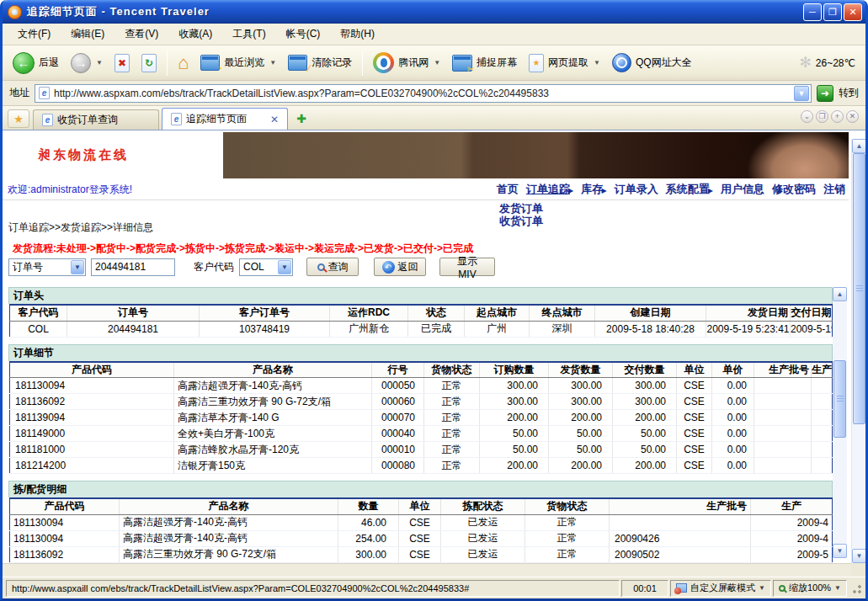  Describe the element at coordinates (251, 34) in the screenshot. I see `menu-item: 工具(T)` at that location.